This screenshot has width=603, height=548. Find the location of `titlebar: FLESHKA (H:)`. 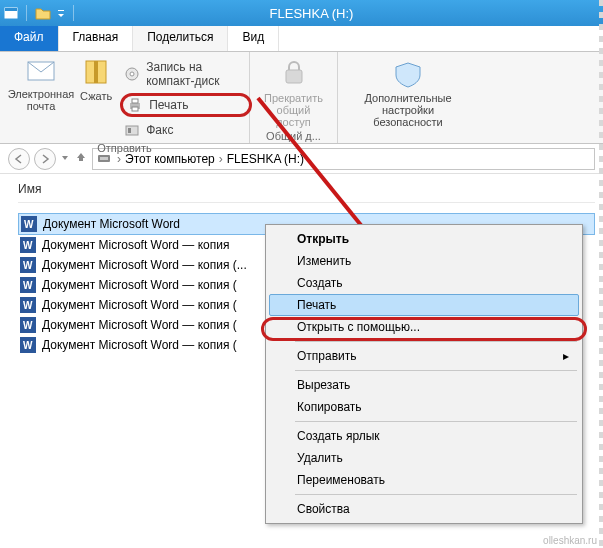

titlebar: FLESHKA (H:) is located at coordinates (302, 13).